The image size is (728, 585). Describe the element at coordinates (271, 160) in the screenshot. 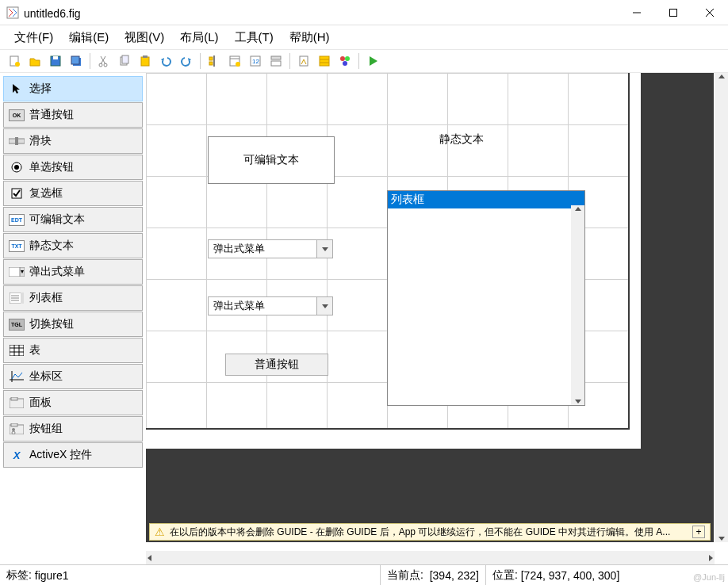

I see `canvas-edit-text: 可编辑文本` at that location.